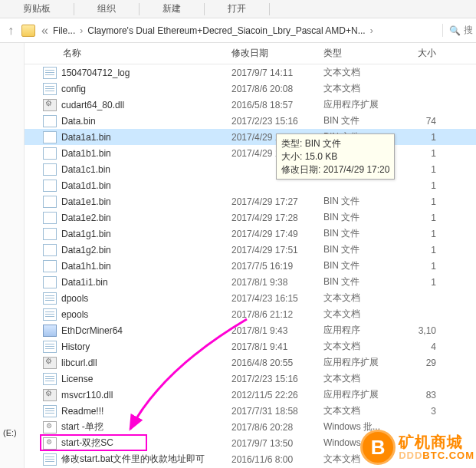 The height and width of the screenshot is (468, 476). I want to click on file-name: Data1h1.bin, so click(146, 266).